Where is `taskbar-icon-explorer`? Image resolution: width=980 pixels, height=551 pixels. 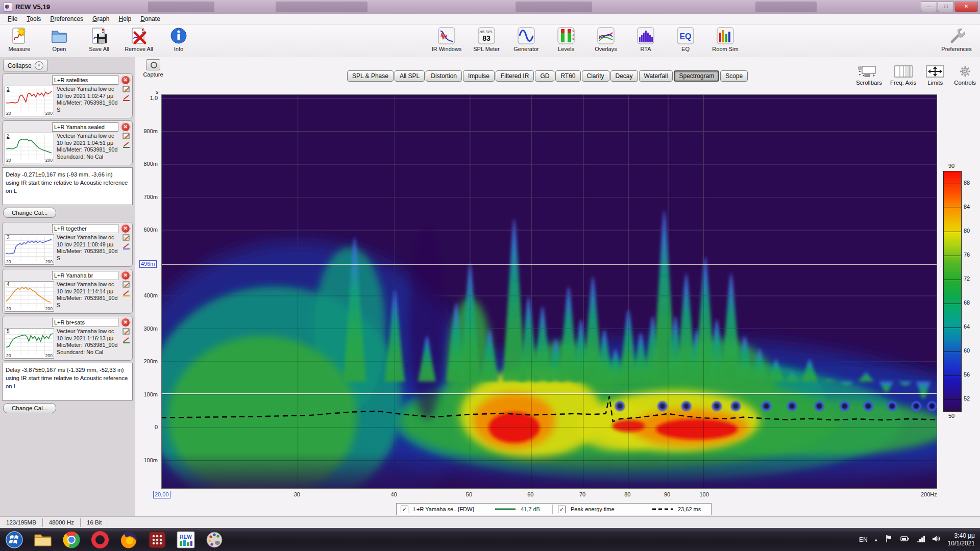 taskbar-icon-explorer is located at coordinates (43, 540).